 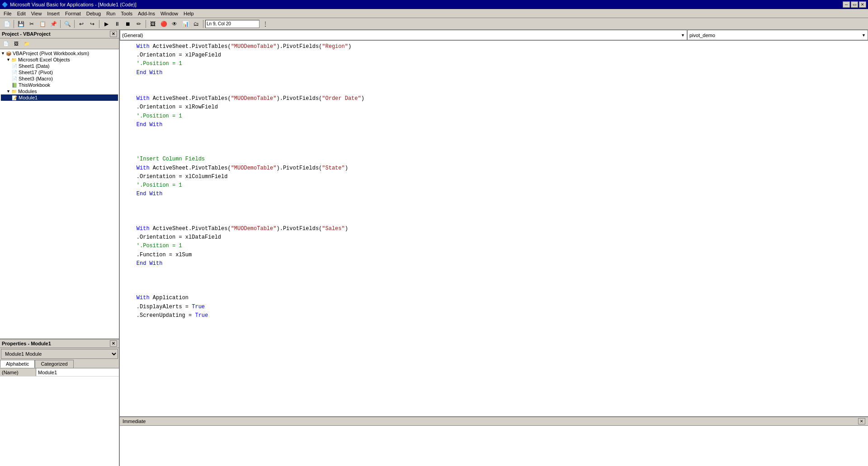 What do you see at coordinates (22, 14) in the screenshot?
I see `menu-edit: Edit` at bounding box center [22, 14].